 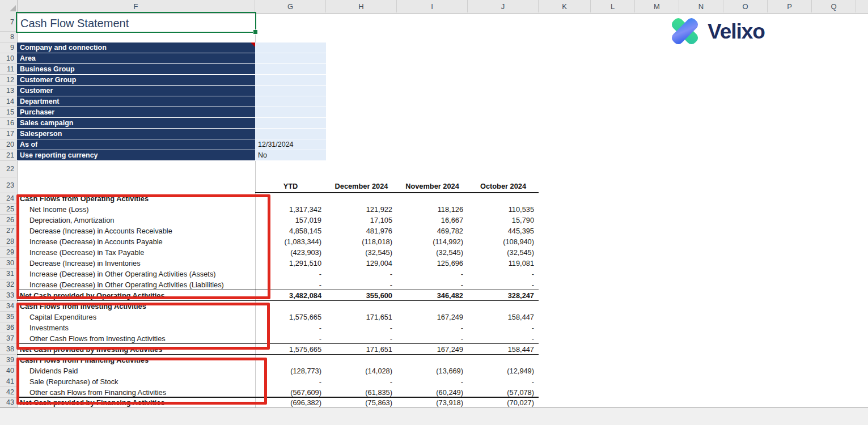 I want to click on selection-fill-handle, so click(x=255, y=32).